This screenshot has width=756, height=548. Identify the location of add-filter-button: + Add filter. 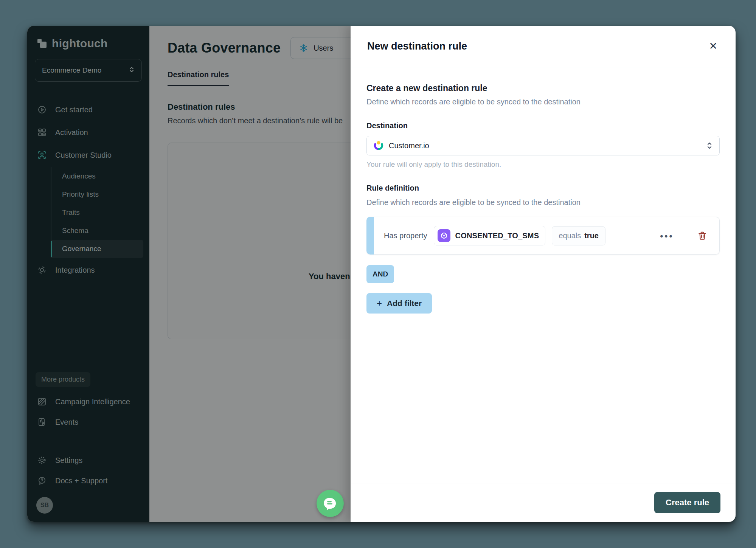
(399, 303).